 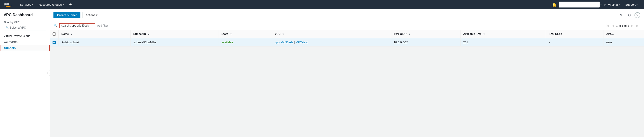 What do you see at coordinates (632, 26) in the screenshot?
I see `pagination-next-button: ▶` at bounding box center [632, 26].